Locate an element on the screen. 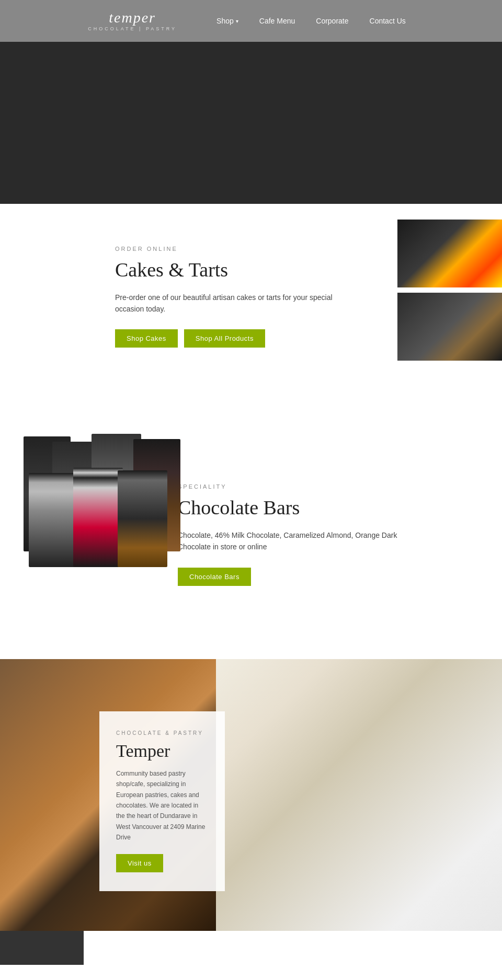 This screenshot has width=502, height=980. nav-corporate: Corporate is located at coordinates (332, 21).